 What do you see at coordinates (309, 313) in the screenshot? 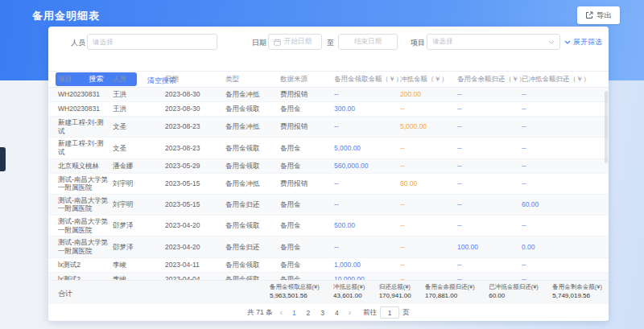
I see `page-number-2: 2` at bounding box center [309, 313].